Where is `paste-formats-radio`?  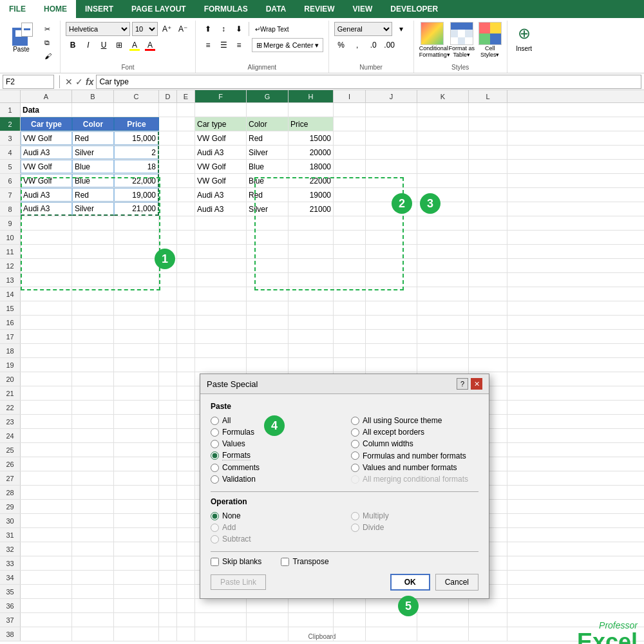 paste-formats-radio is located at coordinates (215, 456).